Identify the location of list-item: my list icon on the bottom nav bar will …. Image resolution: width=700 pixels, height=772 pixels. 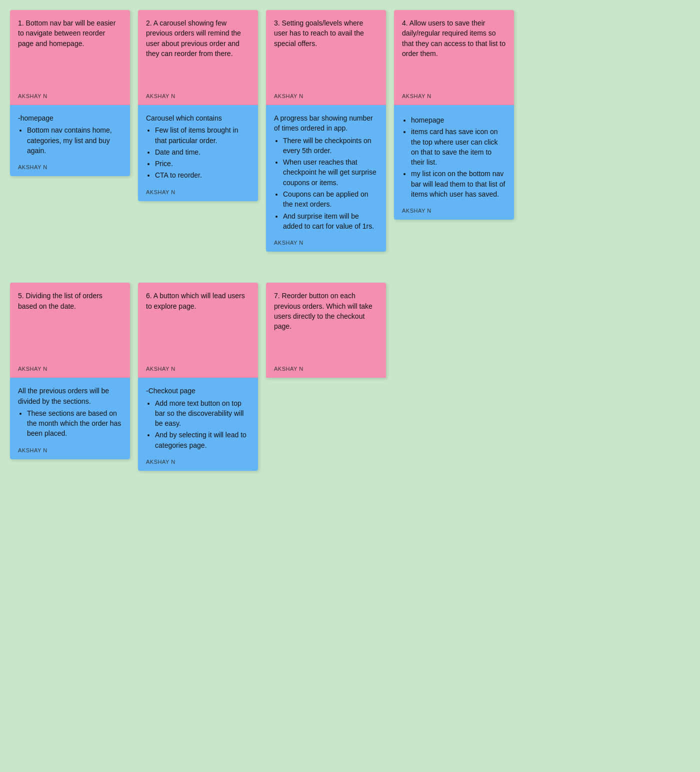
(458, 184).